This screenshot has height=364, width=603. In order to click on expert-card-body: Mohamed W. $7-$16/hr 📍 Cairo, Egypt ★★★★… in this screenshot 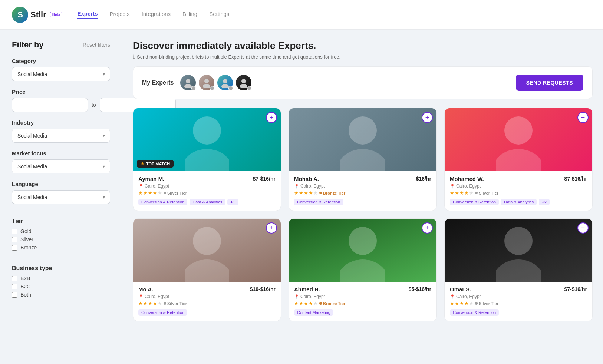, I will do `click(518, 191)`.